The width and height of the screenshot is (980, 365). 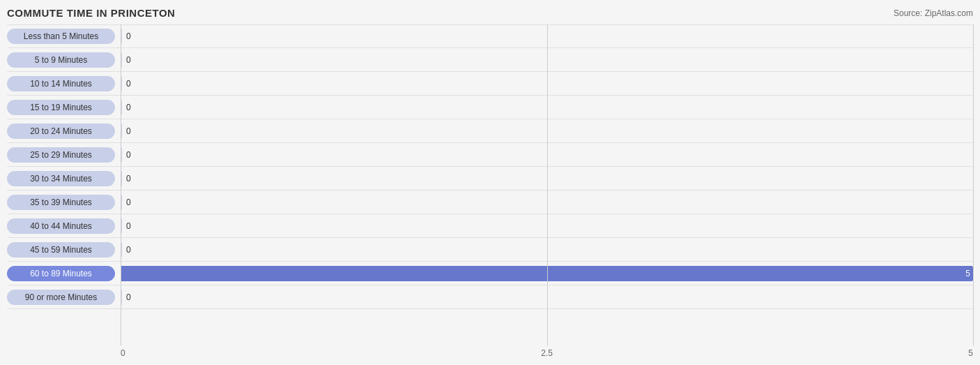 What do you see at coordinates (61, 84) in the screenshot?
I see `bar-label-pill: 10 to 14 Minutes` at bounding box center [61, 84].